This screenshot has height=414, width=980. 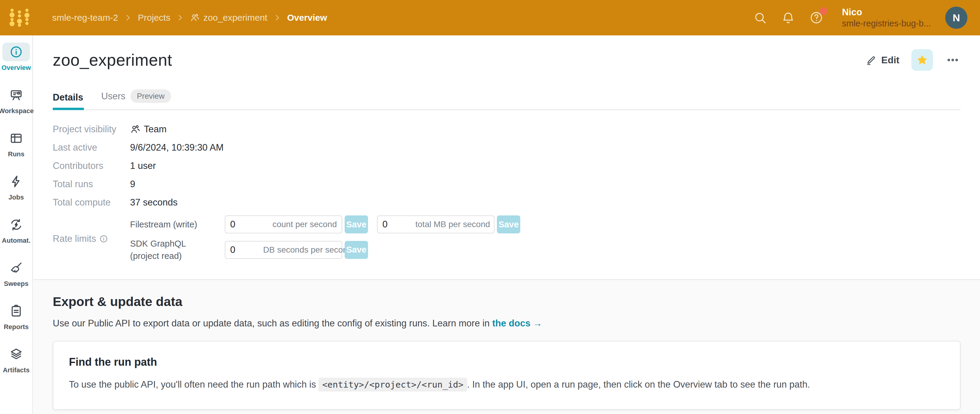 I want to click on top-navigation-bar: smle-reg-team-2 Projects zoo_experiment …, so click(x=490, y=18).